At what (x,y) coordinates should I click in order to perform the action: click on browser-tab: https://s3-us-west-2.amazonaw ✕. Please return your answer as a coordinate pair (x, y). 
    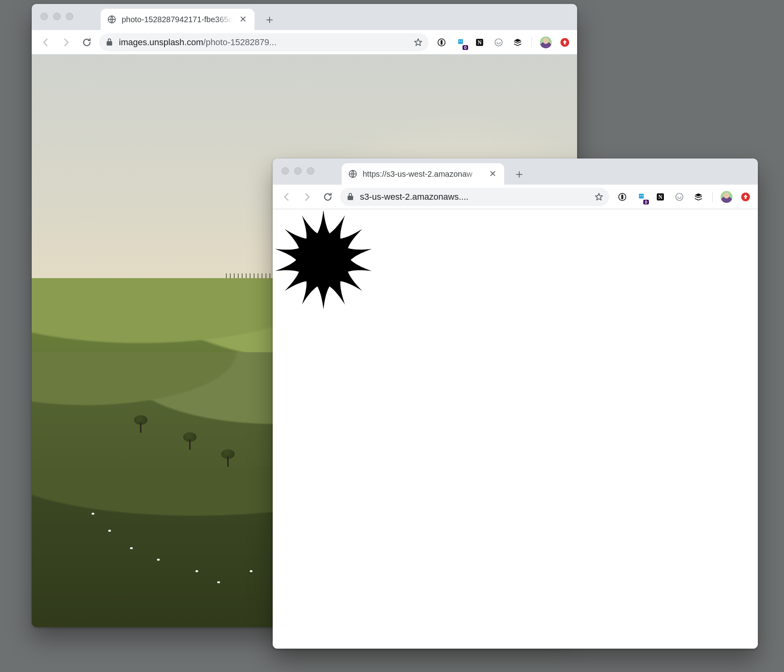
    Looking at the image, I should click on (423, 174).